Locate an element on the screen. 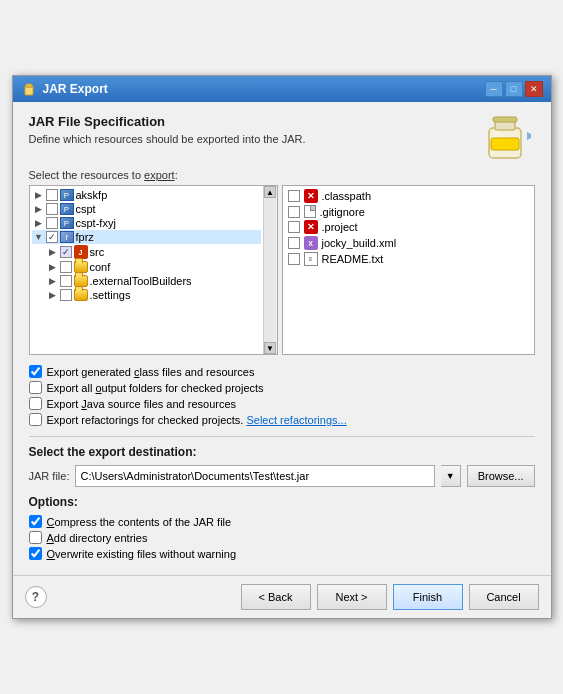 The image size is (563, 694). tree-item-akskfp: ▶ P akskfp is located at coordinates (146, 195).